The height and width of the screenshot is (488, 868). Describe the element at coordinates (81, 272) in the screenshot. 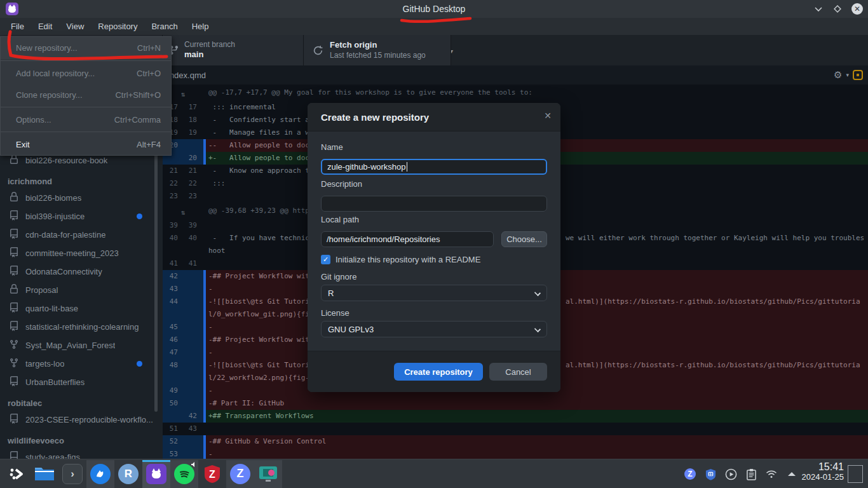

I see `sidebar-item-odonataconnectivity: OdonataConnectivity` at that location.